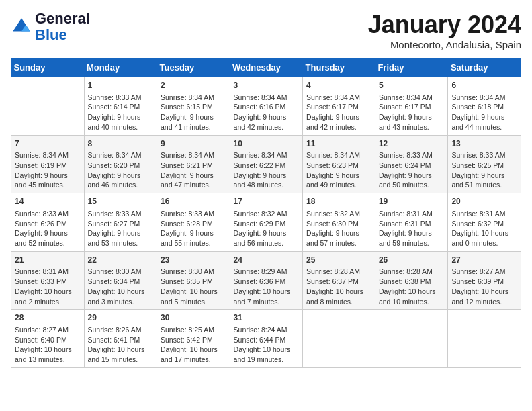 This screenshot has width=532, height=411. Describe the element at coordinates (121, 201) in the screenshot. I see `day-number: 15` at that location.